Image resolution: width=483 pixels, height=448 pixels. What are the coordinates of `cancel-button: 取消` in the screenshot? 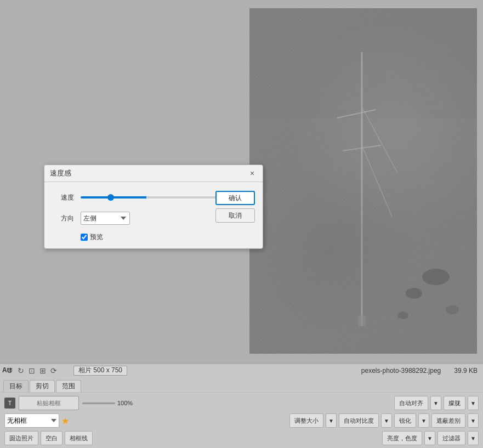 It's located at (235, 216).